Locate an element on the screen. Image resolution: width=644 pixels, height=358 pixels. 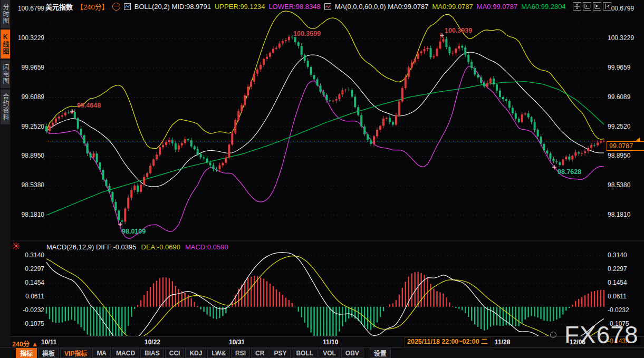
date-tick: 10/31 is located at coordinates (237, 342).